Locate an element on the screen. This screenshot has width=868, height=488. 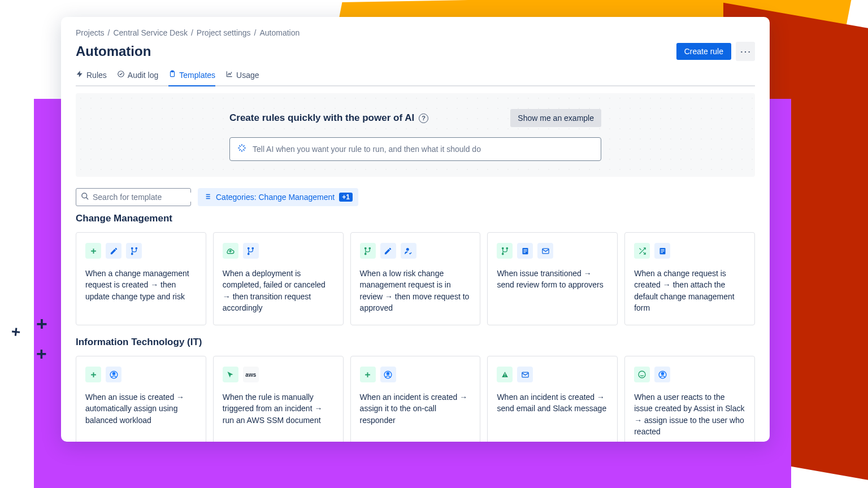
create-rule-button: Create rule is located at coordinates (704, 51).